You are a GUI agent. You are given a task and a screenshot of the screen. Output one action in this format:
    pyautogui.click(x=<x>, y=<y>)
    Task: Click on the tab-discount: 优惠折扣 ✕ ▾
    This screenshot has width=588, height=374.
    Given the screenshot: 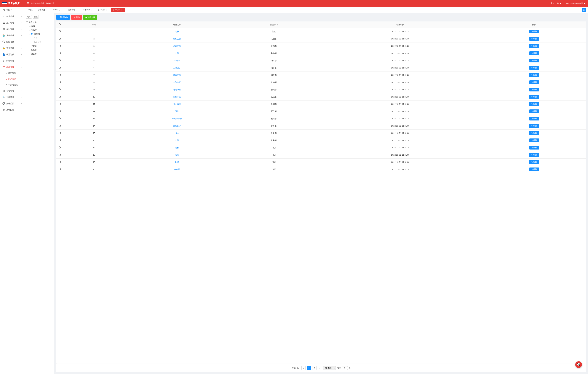 What is the action you would take?
    pyautogui.click(x=73, y=10)
    